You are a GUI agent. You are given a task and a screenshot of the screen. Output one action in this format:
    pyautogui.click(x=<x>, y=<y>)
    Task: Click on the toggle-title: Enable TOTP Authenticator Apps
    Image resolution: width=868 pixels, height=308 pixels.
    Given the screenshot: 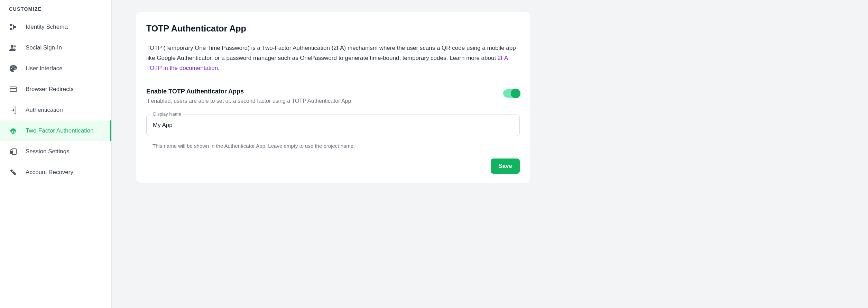 What is the action you would take?
    pyautogui.click(x=250, y=91)
    